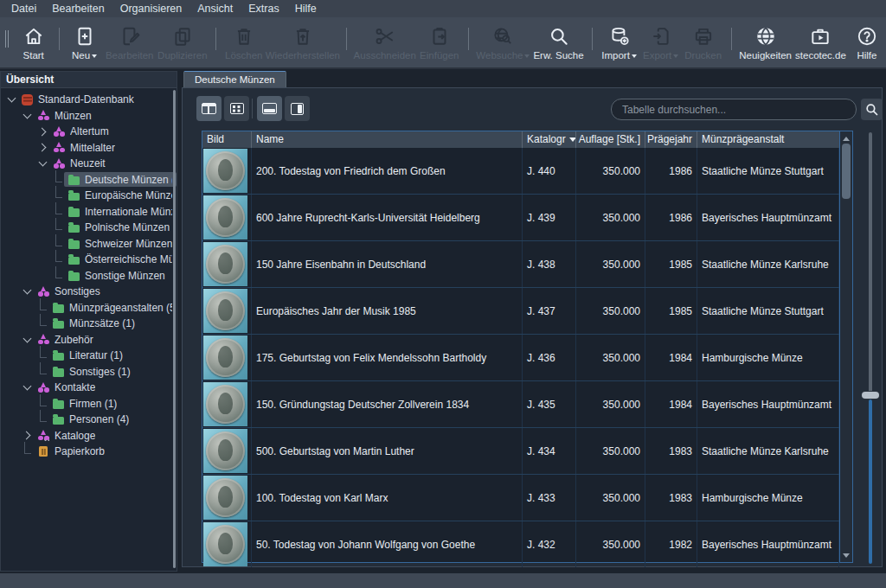 The height and width of the screenshot is (588, 886). What do you see at coordinates (88, 149) in the screenshot?
I see `tree-item: Mittelalter` at bounding box center [88, 149].